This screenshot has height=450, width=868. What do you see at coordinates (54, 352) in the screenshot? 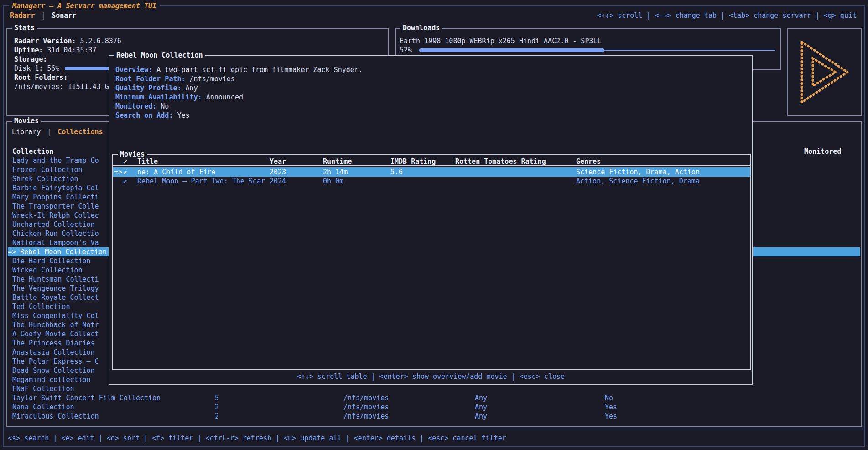
I see `collection-name: Anastasia Collection` at bounding box center [54, 352].